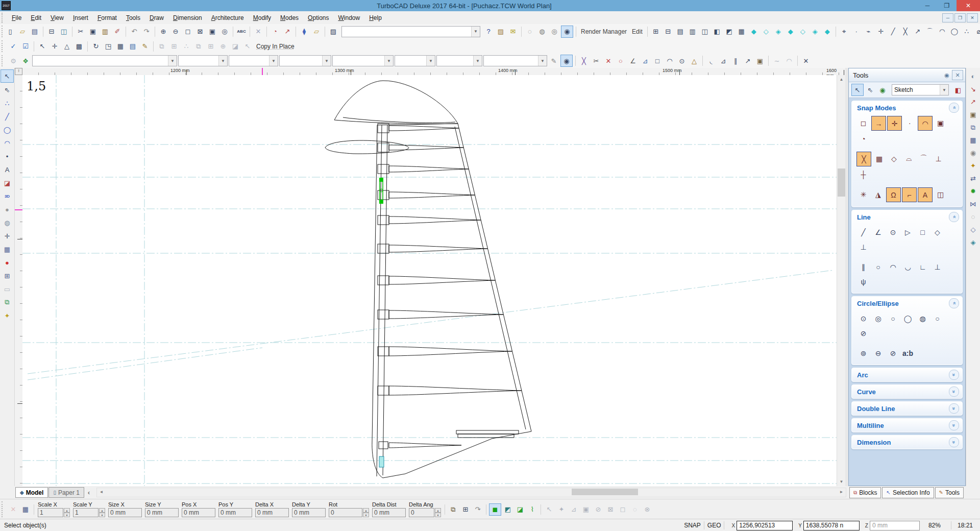  Describe the element at coordinates (967, 32) in the screenshot. I see `snap-grid-toolbar-button: ∴` at that location.